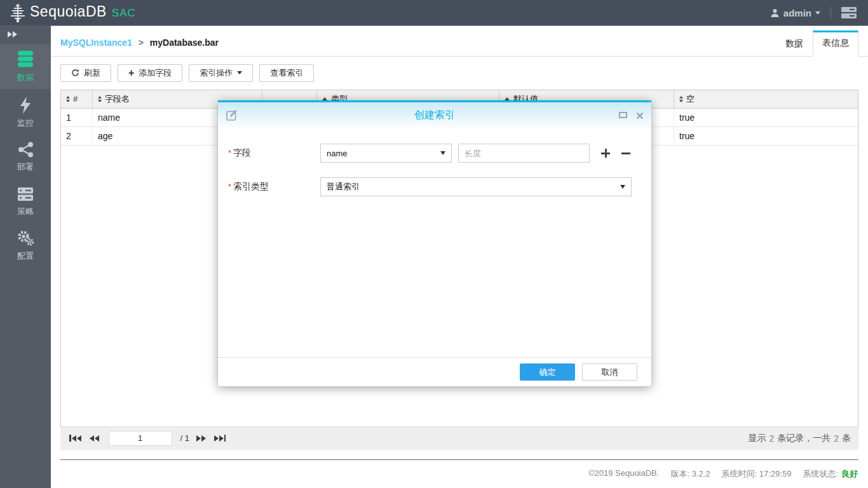  I want to click on close-icon: ×, so click(640, 116).